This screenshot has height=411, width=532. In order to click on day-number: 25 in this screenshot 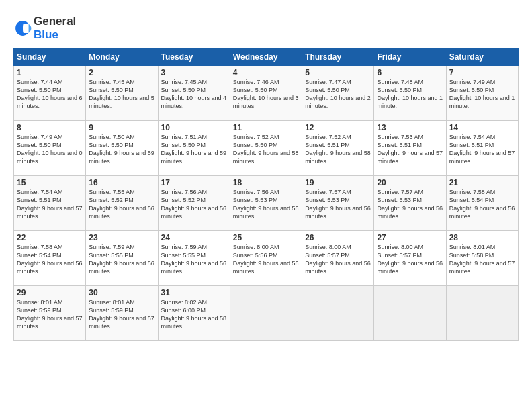, I will do `click(266, 238)`.